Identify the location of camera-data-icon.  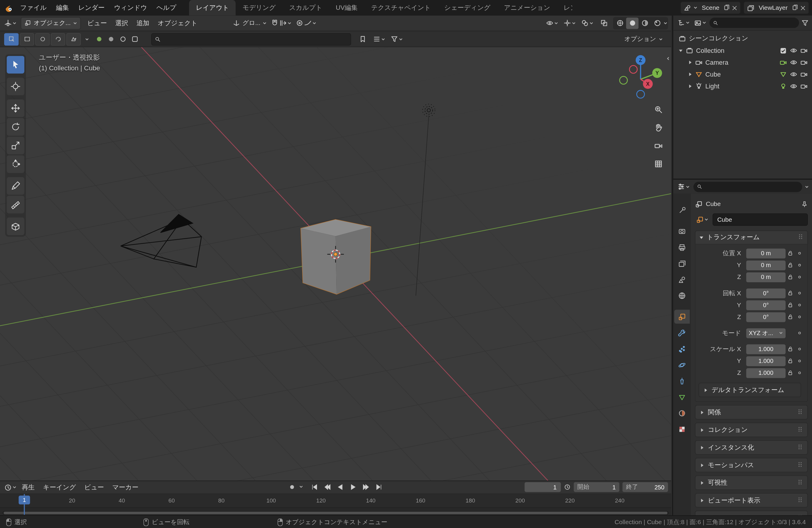
(783, 62).